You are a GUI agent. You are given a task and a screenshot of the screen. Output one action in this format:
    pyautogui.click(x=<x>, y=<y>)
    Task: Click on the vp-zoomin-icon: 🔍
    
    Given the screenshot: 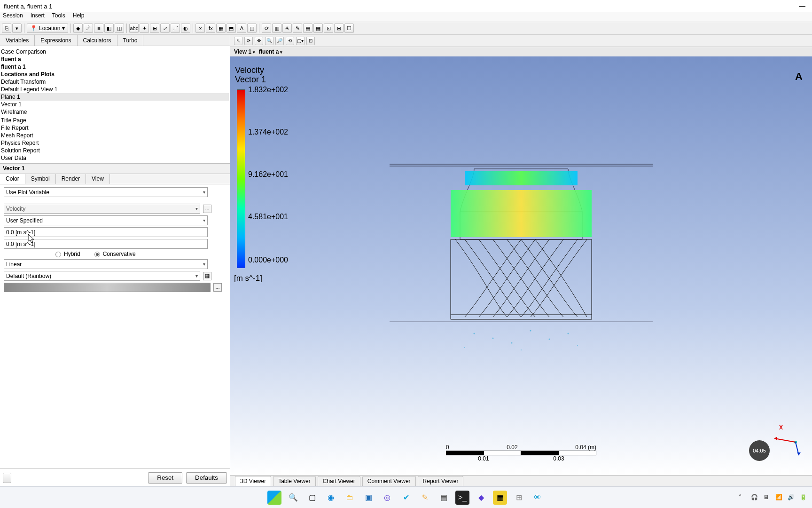 What is the action you would take?
    pyautogui.click(x=269, y=41)
    